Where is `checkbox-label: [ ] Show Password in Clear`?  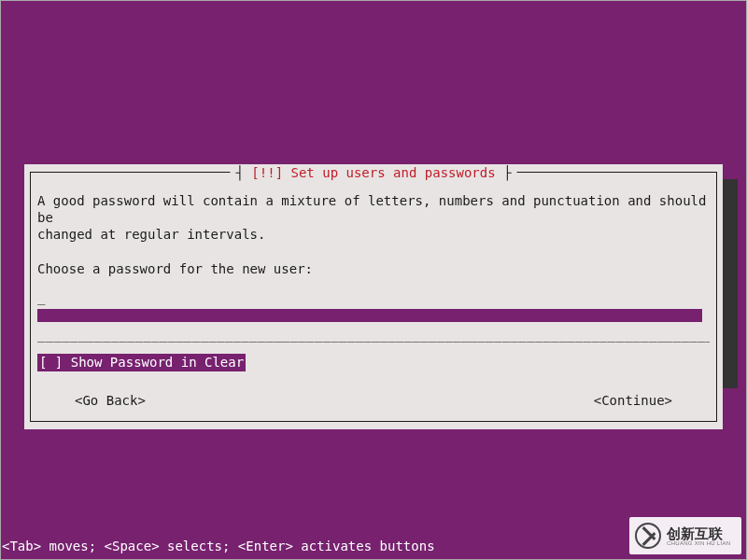
checkbox-label: [ ] Show Password in Clear is located at coordinates (142, 362).